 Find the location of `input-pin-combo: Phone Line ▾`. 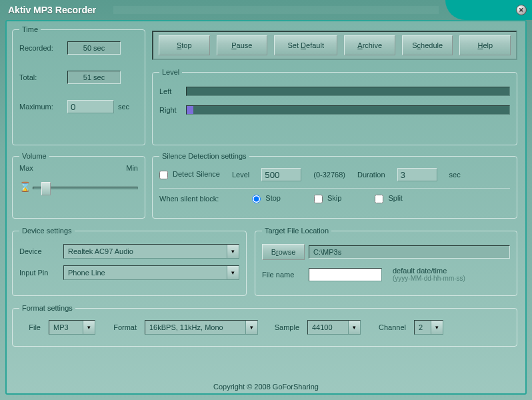

input-pin-combo: Phone Line ▾ is located at coordinates (151, 273).